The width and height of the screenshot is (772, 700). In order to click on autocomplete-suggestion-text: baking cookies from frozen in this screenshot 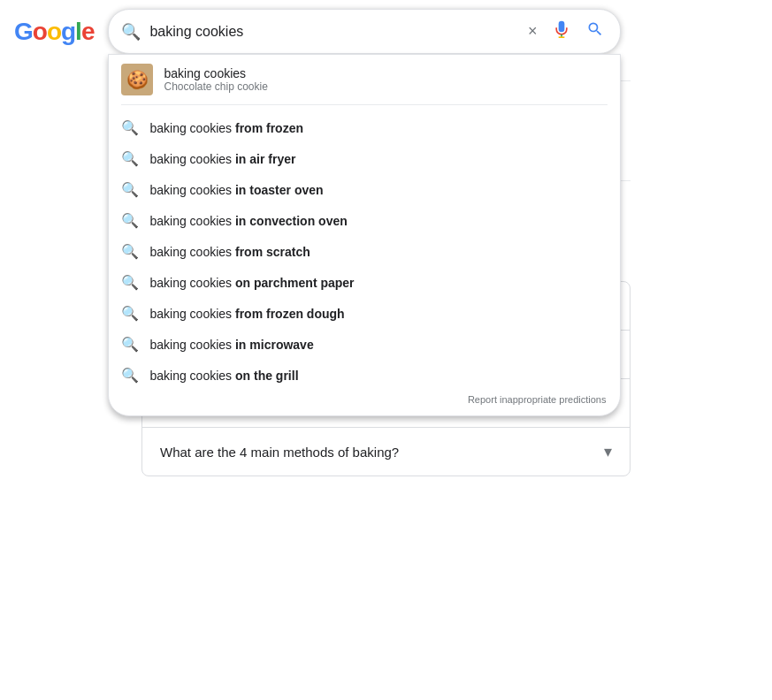, I will do `click(226, 128)`.